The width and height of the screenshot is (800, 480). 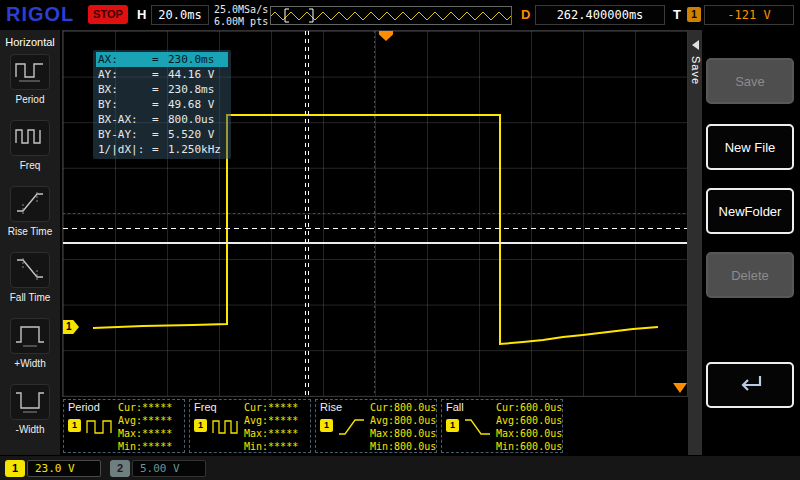 I want to click on measurement-min: Min:600.0us, so click(x=529, y=446).